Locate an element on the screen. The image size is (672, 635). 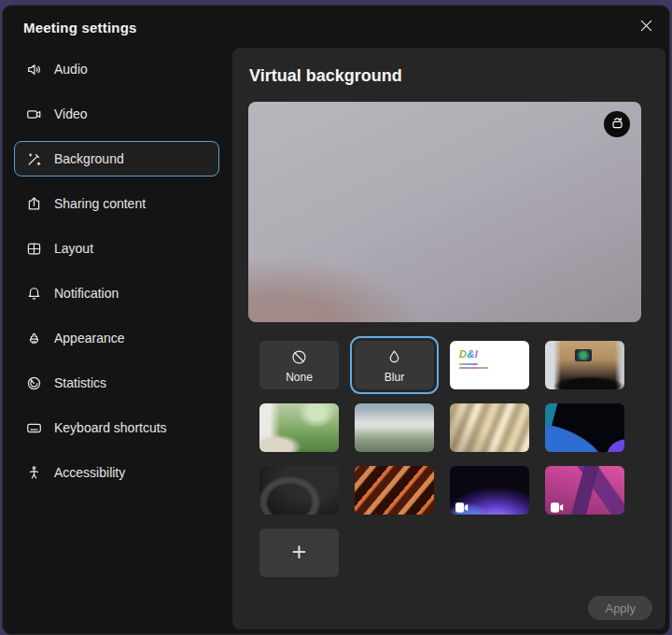
sidebar-item-notification: Notification is located at coordinates (117, 293).